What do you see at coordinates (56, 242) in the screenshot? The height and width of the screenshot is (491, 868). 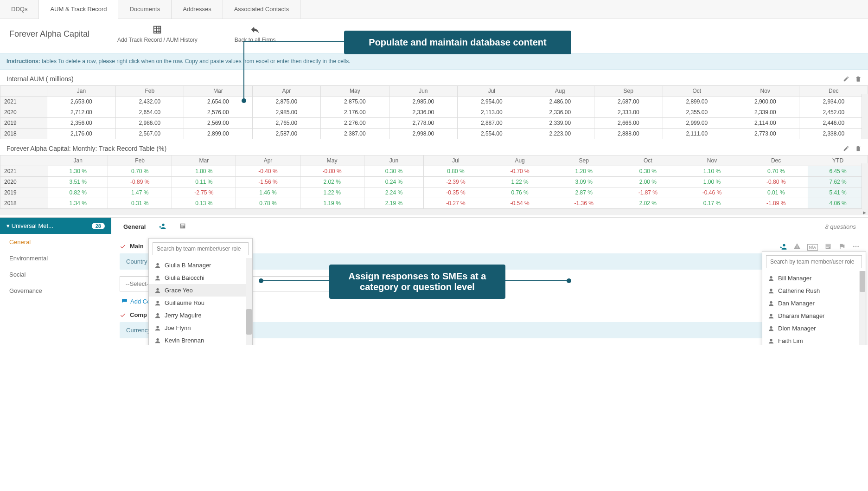 I see `sidebar-item-general: General` at bounding box center [56, 242].